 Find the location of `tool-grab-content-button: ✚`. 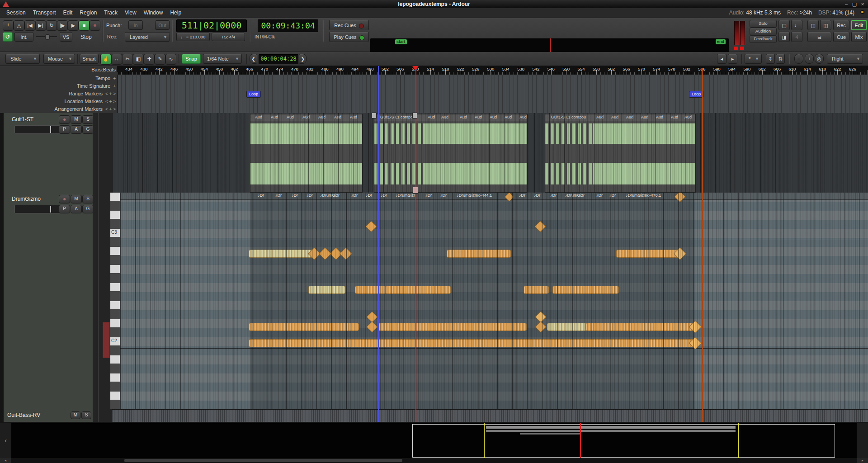

tool-grab-content-button: ✚ is located at coordinates (149, 59).